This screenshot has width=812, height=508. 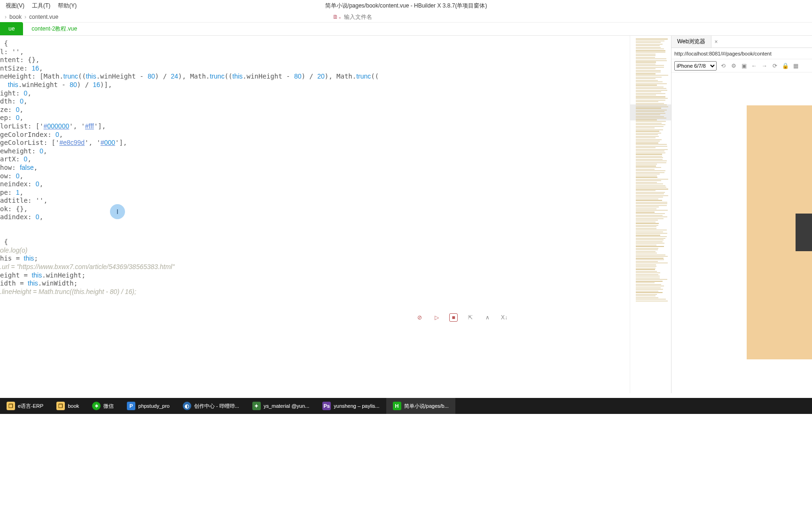 I want to click on clear-icon: X↓, so click(x=504, y=318).